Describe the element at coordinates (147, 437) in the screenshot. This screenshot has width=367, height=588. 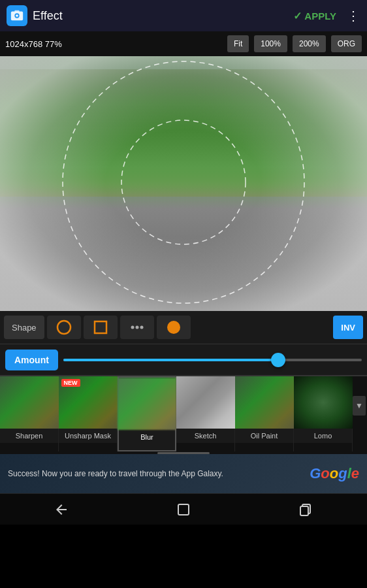
I see `effect-label-blur: Blur` at that location.